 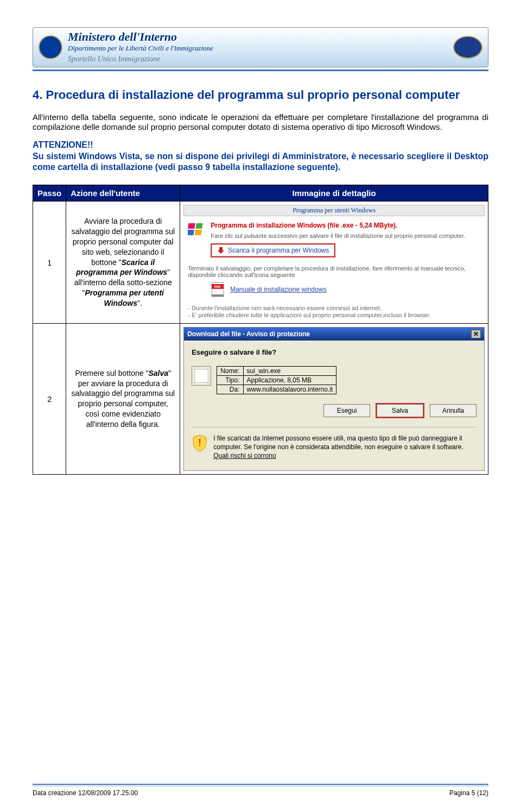 What do you see at coordinates (258, 37) in the screenshot?
I see `banner-title: Ministero dell'Interno` at bounding box center [258, 37].